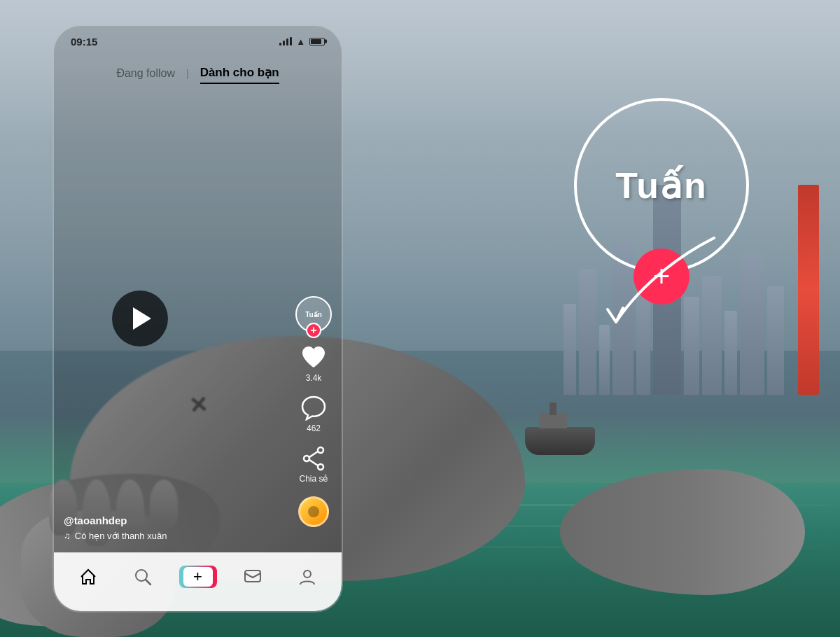 This screenshot has width=840, height=637. What do you see at coordinates (661, 186) in the screenshot?
I see `annotation-circle-text: Tuấn` at bounding box center [661, 186].